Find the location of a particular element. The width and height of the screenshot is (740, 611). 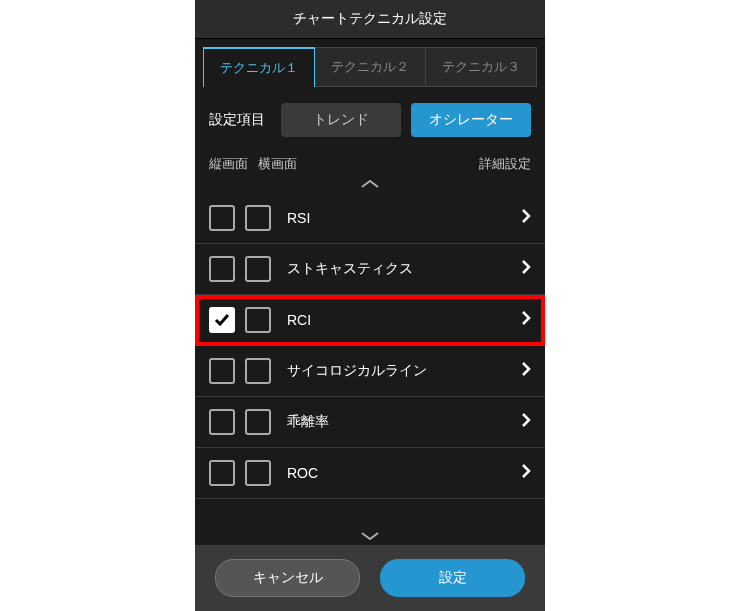

segment-trend: トレンド is located at coordinates (341, 120).